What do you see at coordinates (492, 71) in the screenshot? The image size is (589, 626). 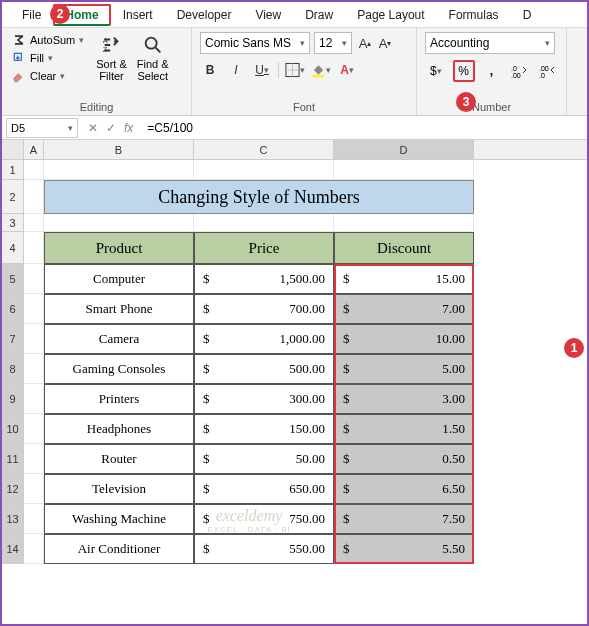 I see `comma-style-button: ,` at bounding box center [492, 71].